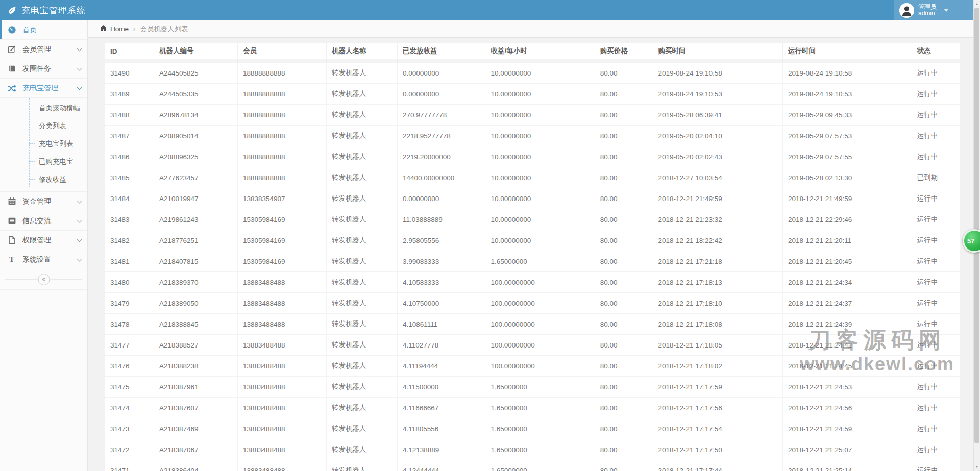 Image resolution: width=980 pixels, height=471 pixels. Describe the element at coordinates (847, 450) in the screenshot. I see `table-cell: 2018-12-21 21:25:07` at that location.